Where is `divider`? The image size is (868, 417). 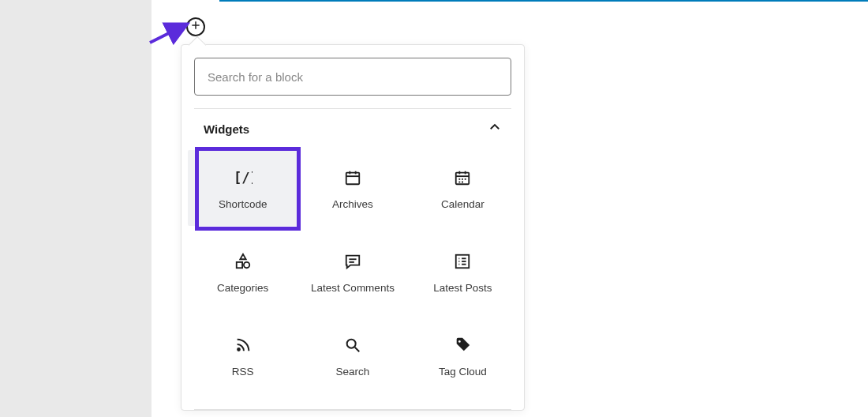
divider is located at coordinates (353, 409).